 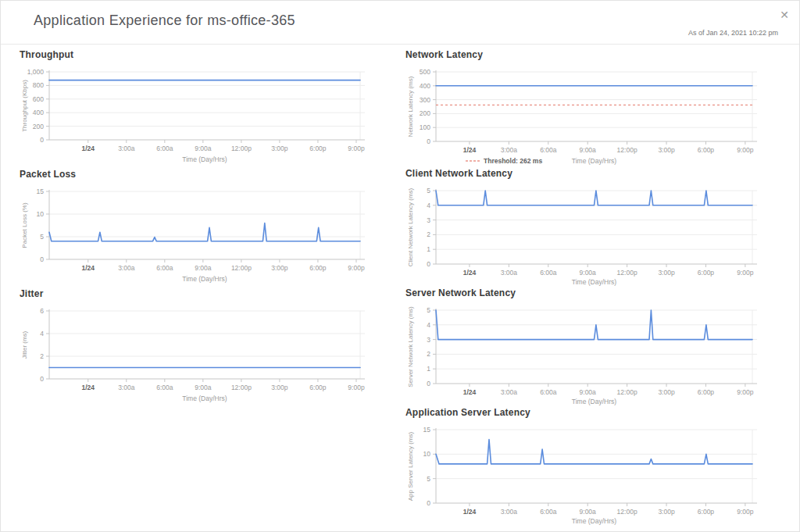 What do you see at coordinates (196, 107) in the screenshot?
I see `chart-throughput: Throughput 02004006008001,0001/243:00a6:…` at bounding box center [196, 107].